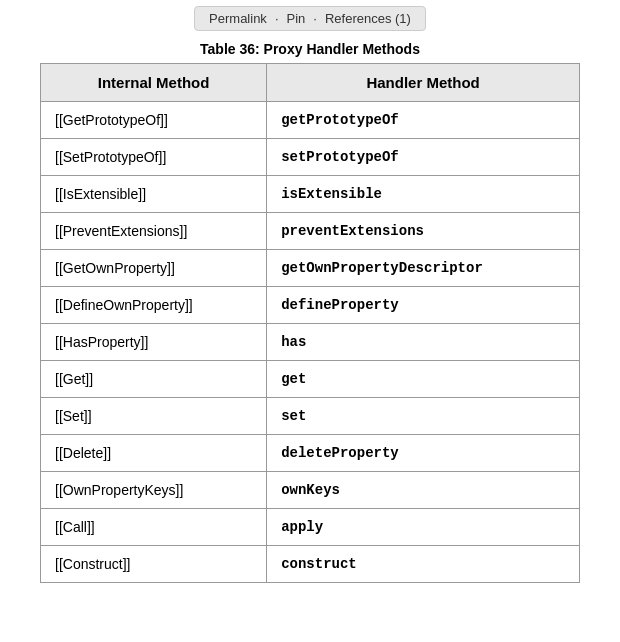  What do you see at coordinates (154, 380) in the screenshot?
I see `internal-method-cell: [[Get]]` at bounding box center [154, 380].